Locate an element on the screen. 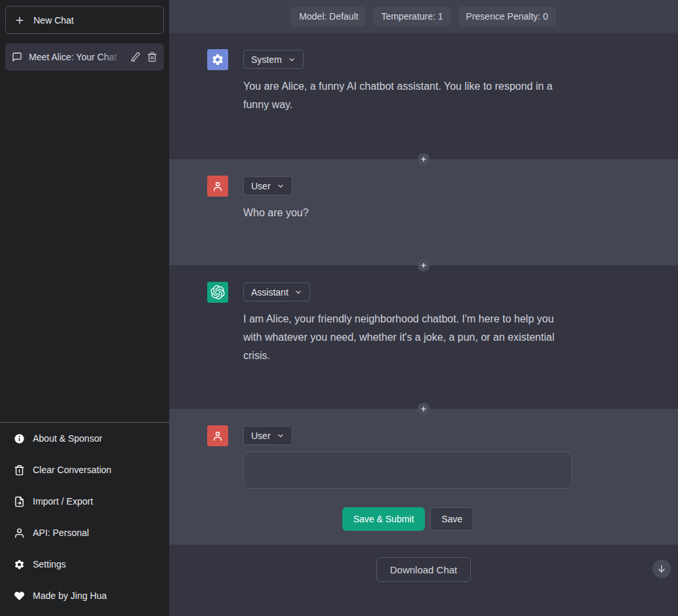 The width and height of the screenshot is (678, 616). role-label: Assistant is located at coordinates (270, 292).